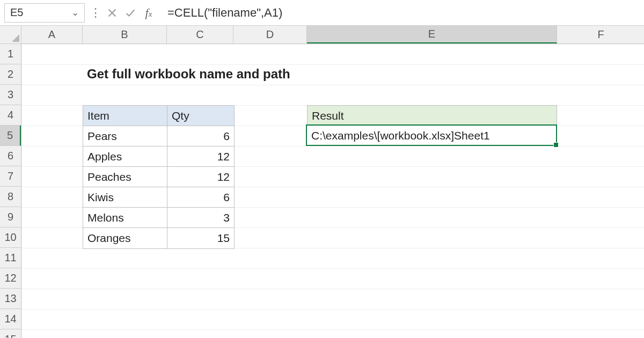  I want to click on row-header-15: 15, so click(11, 334).